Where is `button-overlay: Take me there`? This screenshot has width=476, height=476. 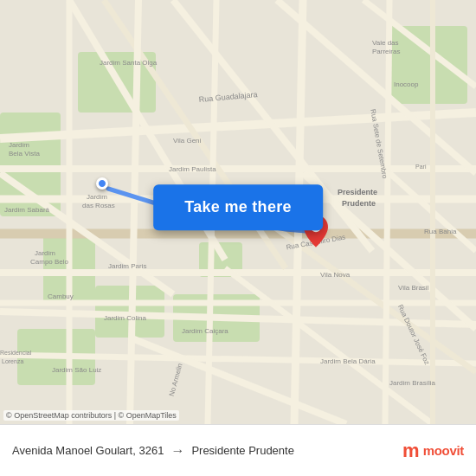 button-overlay: Take me there is located at coordinates (238, 208).